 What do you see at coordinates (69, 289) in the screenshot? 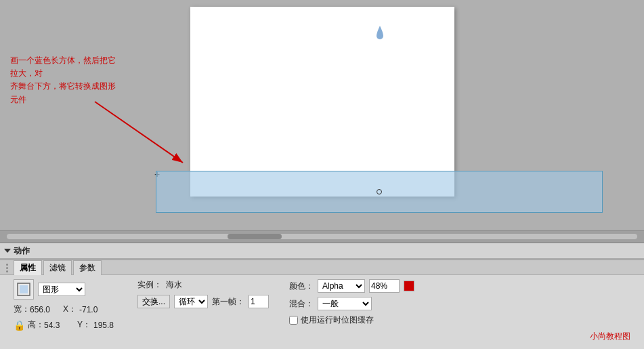
I see `type-row: 图形` at bounding box center [69, 289].